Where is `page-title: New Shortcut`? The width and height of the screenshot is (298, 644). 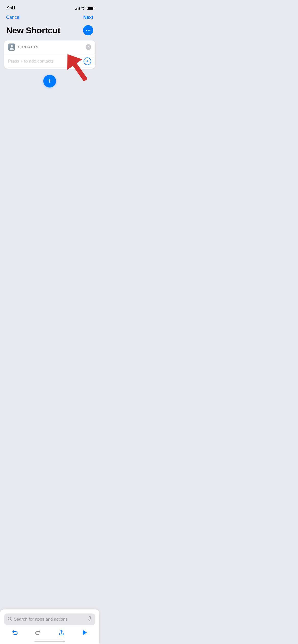 page-title: New Shortcut is located at coordinates (33, 31).